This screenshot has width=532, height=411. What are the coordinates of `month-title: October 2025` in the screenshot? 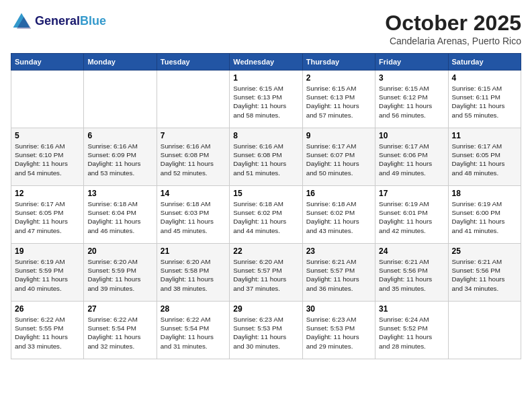 It's located at (453, 23).